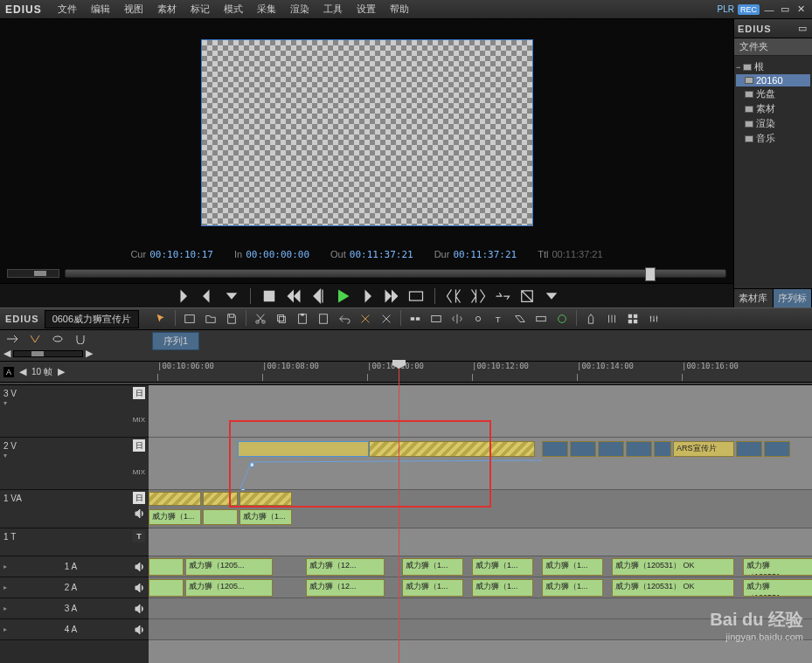  What do you see at coordinates (478, 319) in the screenshot?
I see `link-icon` at bounding box center [478, 319].